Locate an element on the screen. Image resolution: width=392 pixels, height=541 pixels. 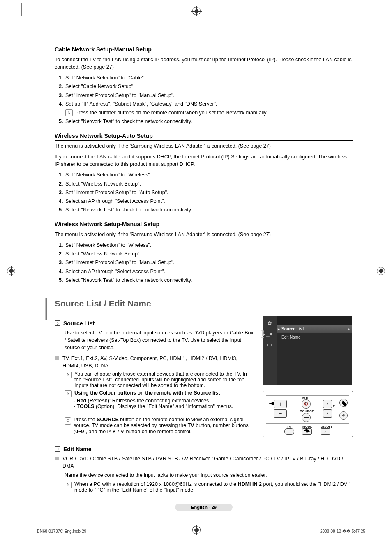
list-item: TOOLS (Option): Displays the "Edit Name"… is located at coordinates (164, 406).